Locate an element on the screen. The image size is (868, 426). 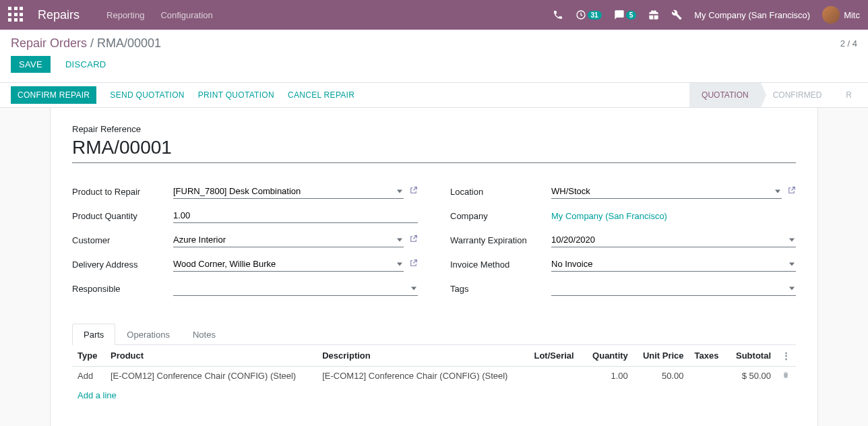
product-qty-label: Product Quantity is located at coordinates (123, 216).